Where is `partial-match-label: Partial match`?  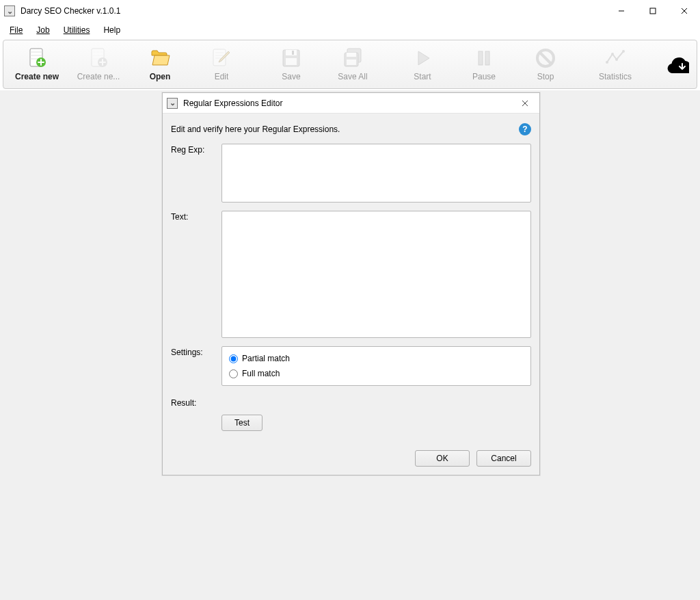
partial-match-label: Partial match is located at coordinates (266, 358).